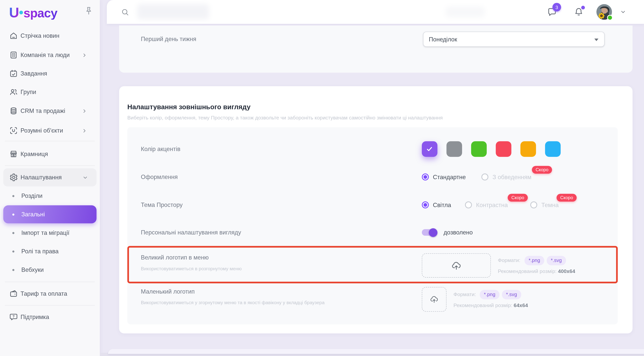 Image resolution: width=644 pixels, height=356 pixels. I want to click on small-logo-upload-dropzone, so click(434, 300).